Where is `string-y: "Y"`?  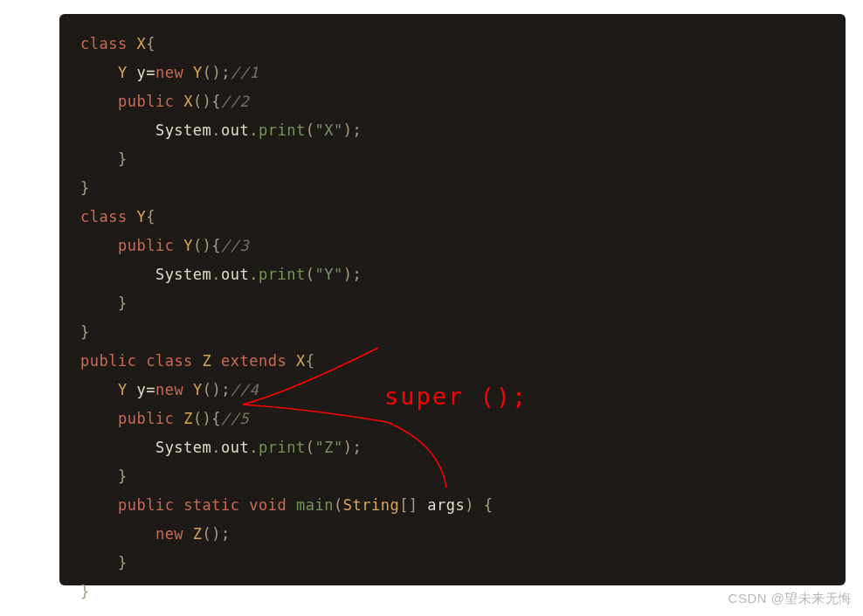
string-y: "Y" is located at coordinates (328, 274).